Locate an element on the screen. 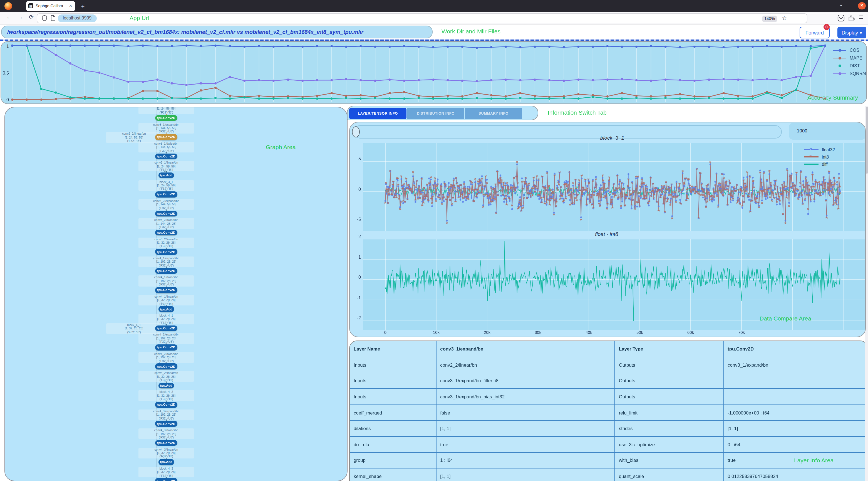 This screenshot has width=868, height=481. acc-ytick-0: 0 is located at coordinates (6, 100).